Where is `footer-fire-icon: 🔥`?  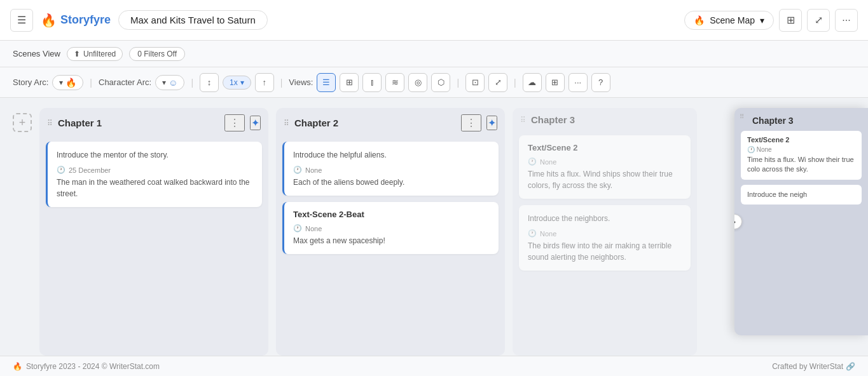 footer-fire-icon: 🔥 is located at coordinates (18, 366).